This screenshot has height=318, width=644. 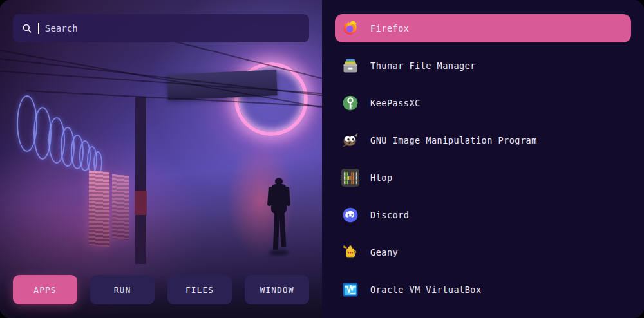 I want to click on mode-tabs: APPSRUNFILESWINDOW, so click(x=161, y=290).